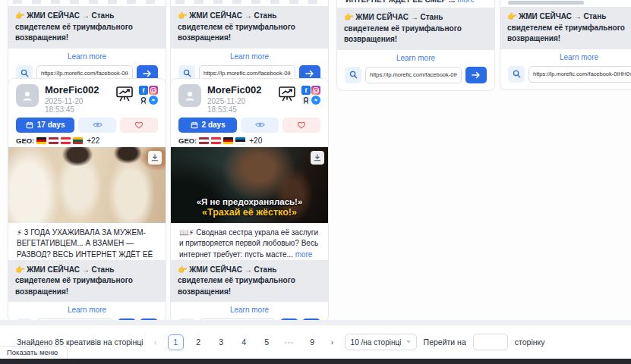 Image resolution: width=631 pixels, height=364 pixels. I want to click on goto-label-prefix: Перейти на, so click(445, 342).